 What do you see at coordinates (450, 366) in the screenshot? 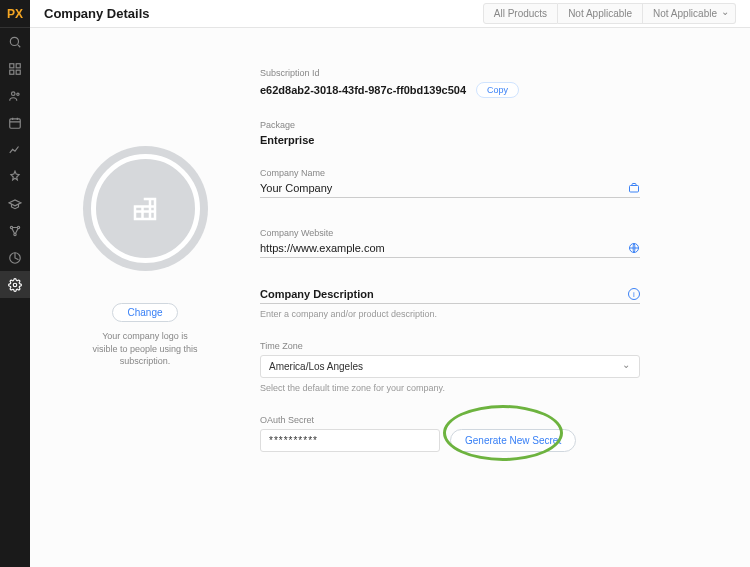
I see `timezone-select: America/Los Angeles` at bounding box center [450, 366].